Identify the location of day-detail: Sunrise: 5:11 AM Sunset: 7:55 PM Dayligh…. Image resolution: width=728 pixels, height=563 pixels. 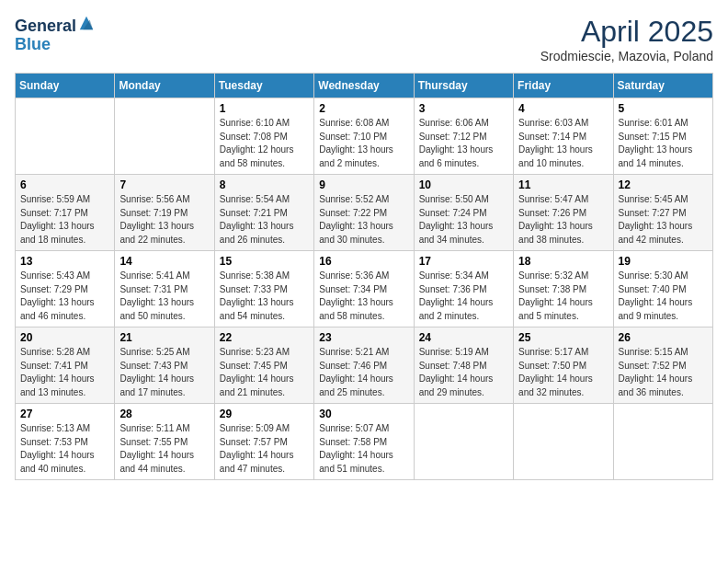
(164, 449).